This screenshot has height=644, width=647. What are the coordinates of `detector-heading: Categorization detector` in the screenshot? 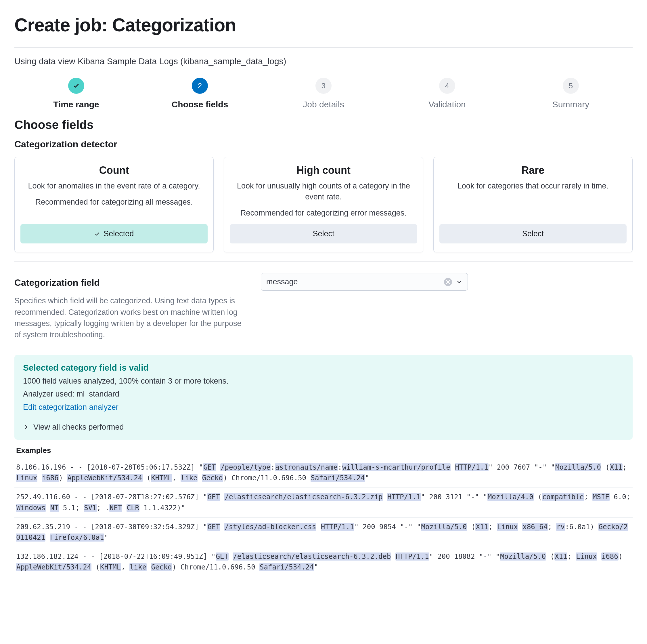 It's located at (324, 144).